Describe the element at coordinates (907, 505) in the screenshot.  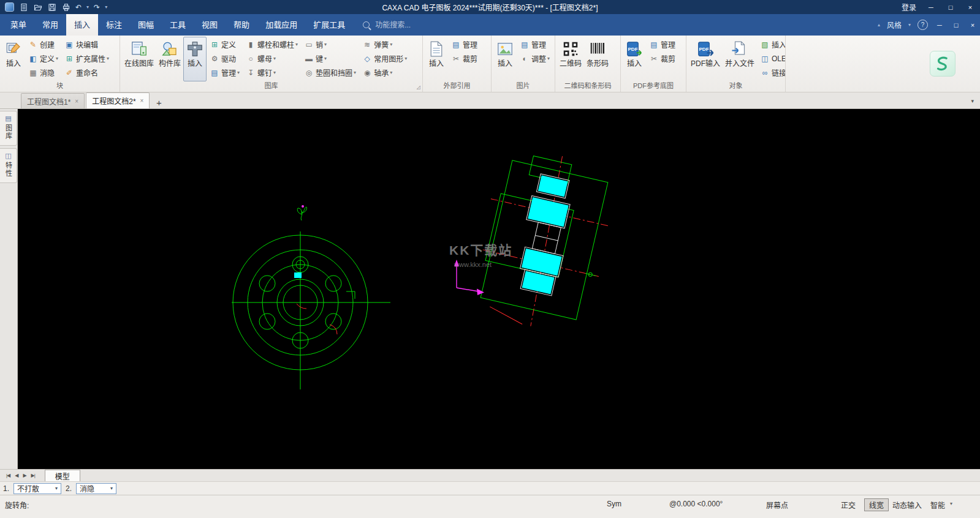
I see `dynamic-input-toggle: 动态输入` at that location.